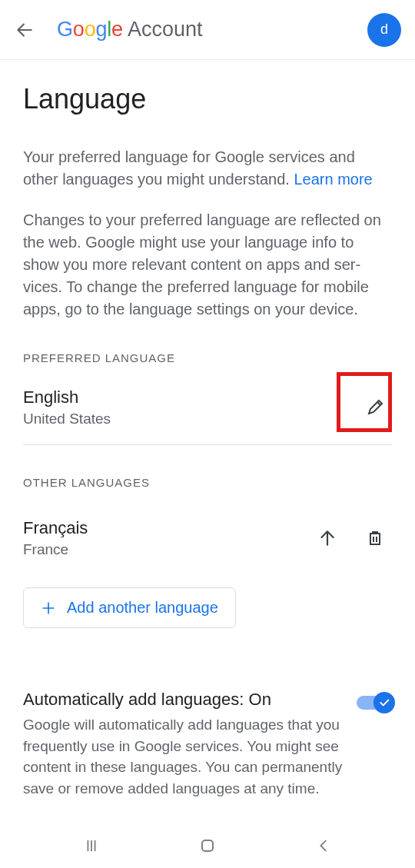 This screenshot has width=415, height=868. Describe the element at coordinates (384, 703) in the screenshot. I see `check-icon` at that location.